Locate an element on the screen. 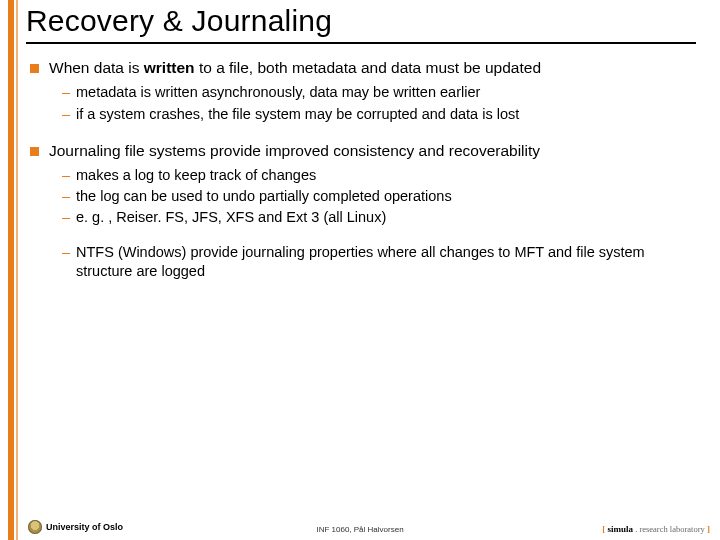 This screenshot has height=540, width=720. bullet-pre: When data is is located at coordinates (96, 68).